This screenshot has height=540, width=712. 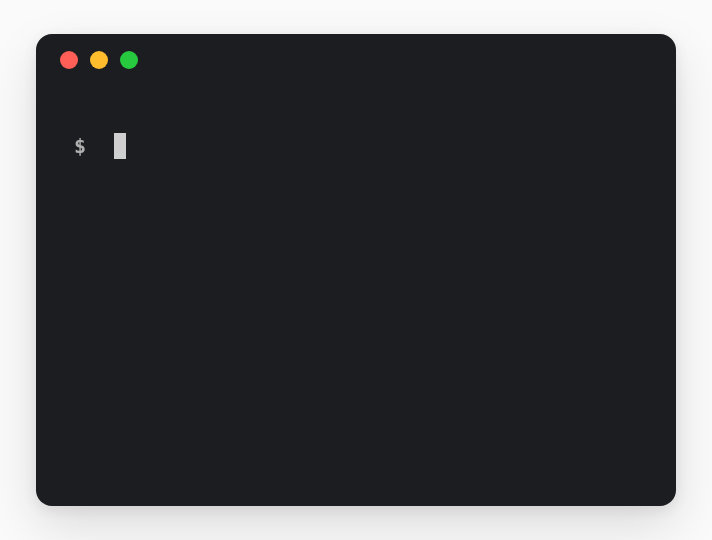 I want to click on cursor-icon, so click(x=120, y=146).